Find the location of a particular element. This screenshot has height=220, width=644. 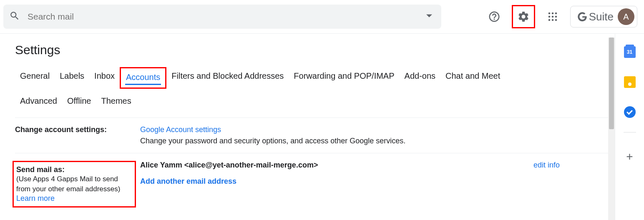

tab-accounts: Accounts is located at coordinates (143, 78).